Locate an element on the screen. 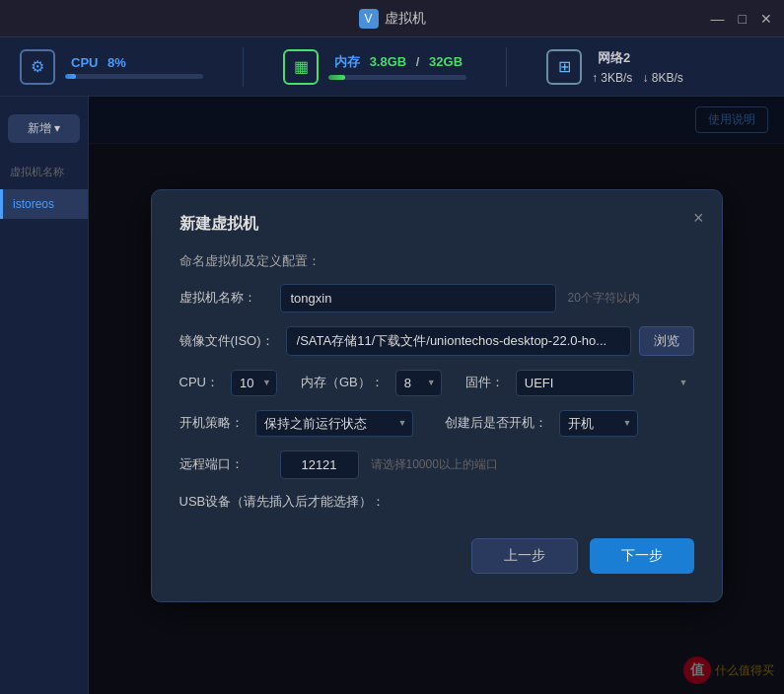 Image resolution: width=784 pixels, height=694 pixels. ram-progress-bg is located at coordinates (397, 77).